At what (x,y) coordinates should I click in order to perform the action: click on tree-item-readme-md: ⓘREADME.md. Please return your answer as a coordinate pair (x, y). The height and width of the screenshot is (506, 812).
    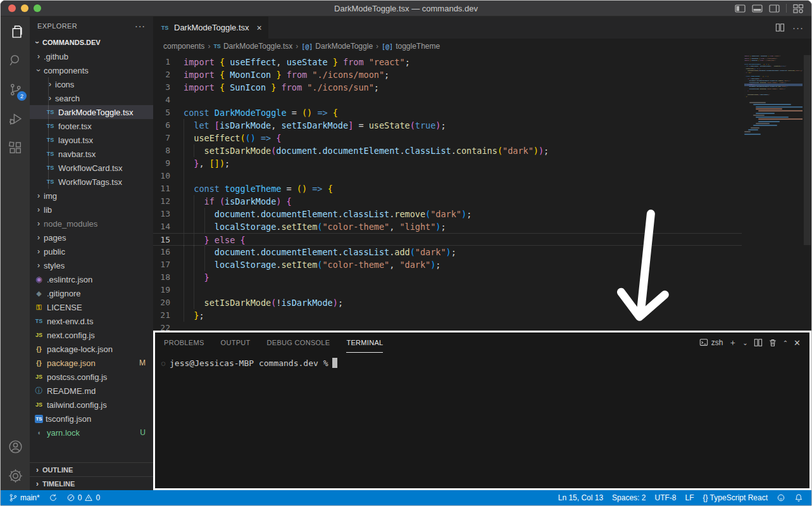
    Looking at the image, I should click on (91, 391).